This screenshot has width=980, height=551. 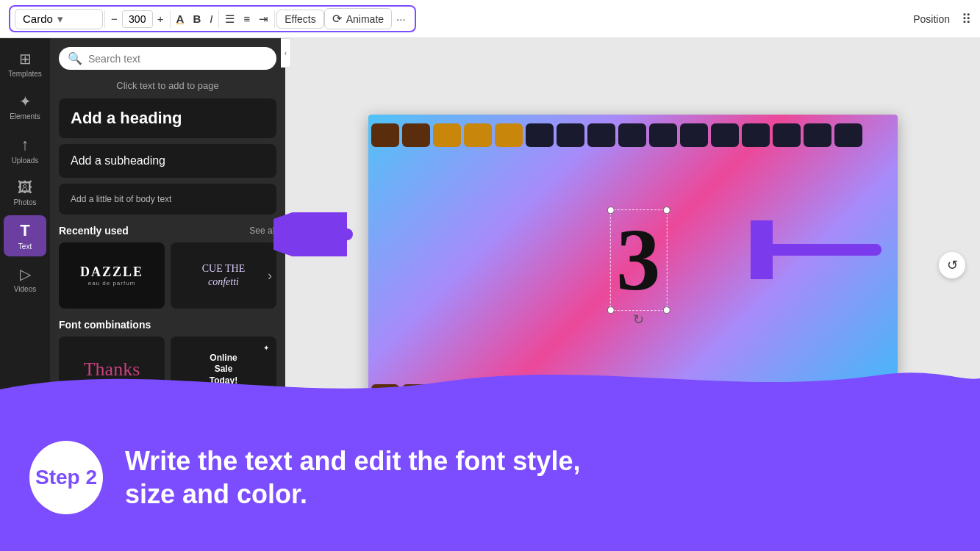 What do you see at coordinates (337, 19) in the screenshot?
I see `animate-icon: ⟳` at bounding box center [337, 19].